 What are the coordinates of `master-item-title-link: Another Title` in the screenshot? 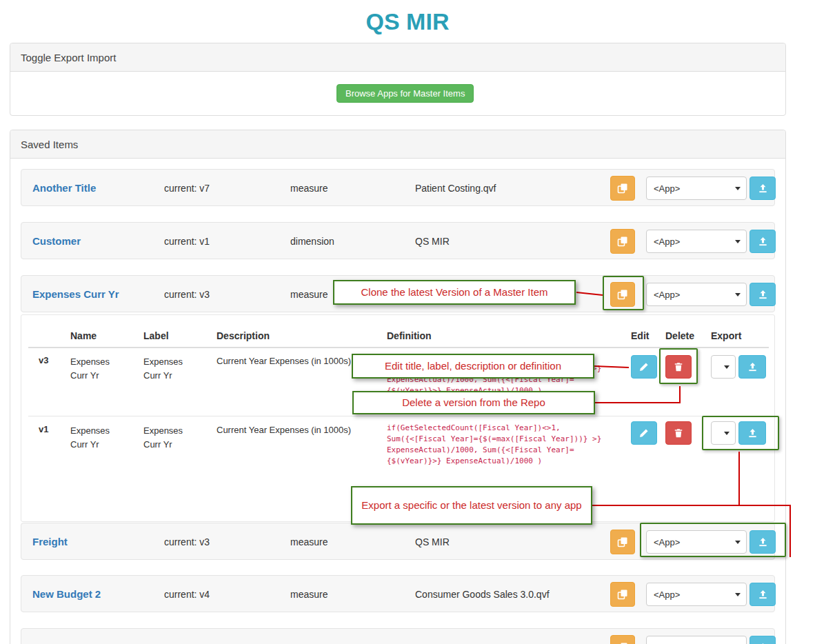 It's located at (64, 188).